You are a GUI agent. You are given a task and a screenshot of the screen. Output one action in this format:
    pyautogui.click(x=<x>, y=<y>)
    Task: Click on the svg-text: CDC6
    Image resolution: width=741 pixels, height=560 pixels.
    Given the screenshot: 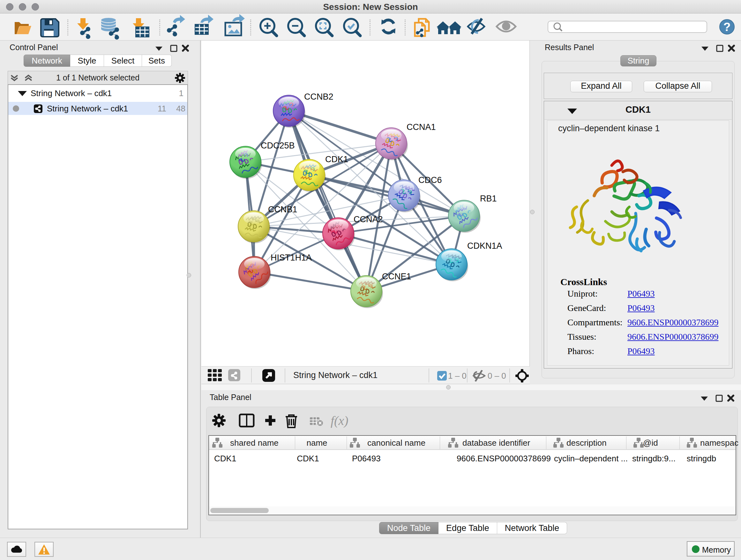 What is the action you would take?
    pyautogui.click(x=430, y=180)
    